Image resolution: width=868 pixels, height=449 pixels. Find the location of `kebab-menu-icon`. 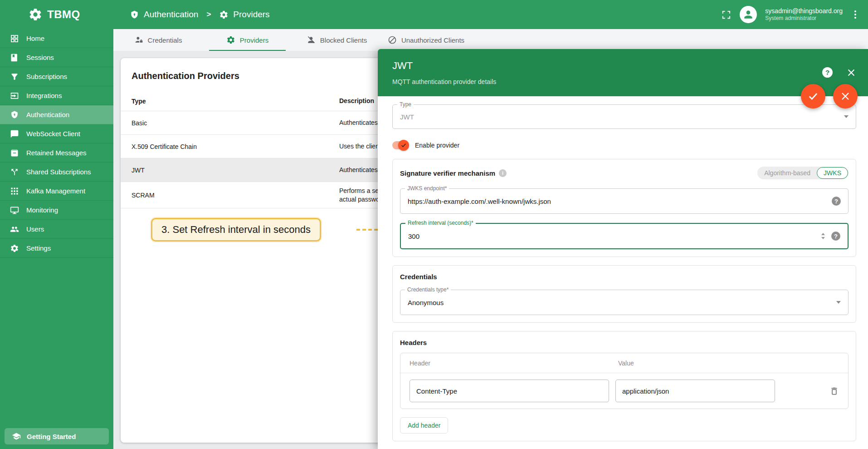

kebab-menu-icon is located at coordinates (855, 15).